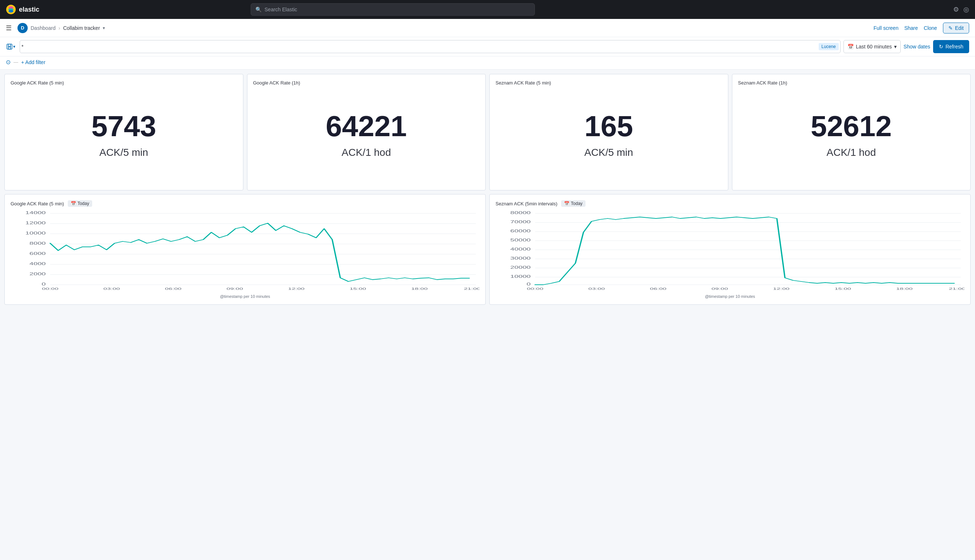 This screenshot has height=560, width=975. What do you see at coordinates (573, 204) in the screenshot?
I see `today-badge-seznam: 📅 Today` at bounding box center [573, 204].